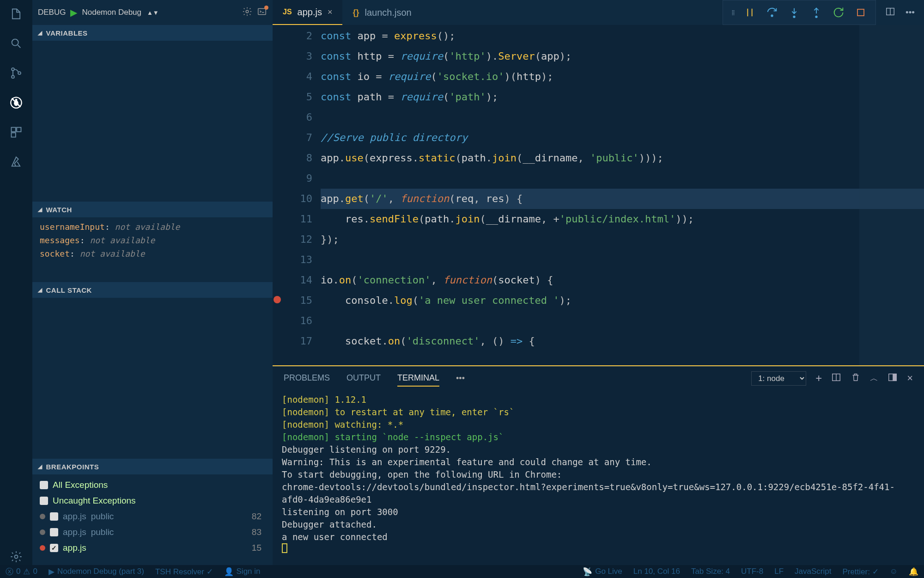 The width and height of the screenshot is (924, 578). I want to click on close-icon: ×, so click(330, 12).